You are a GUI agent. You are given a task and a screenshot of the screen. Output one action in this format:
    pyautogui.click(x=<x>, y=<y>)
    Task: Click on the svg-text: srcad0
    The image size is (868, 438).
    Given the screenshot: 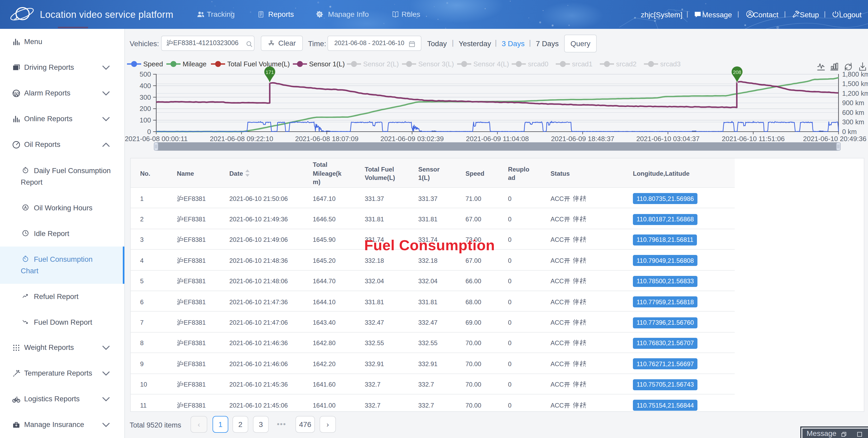 What is the action you would take?
    pyautogui.click(x=538, y=64)
    